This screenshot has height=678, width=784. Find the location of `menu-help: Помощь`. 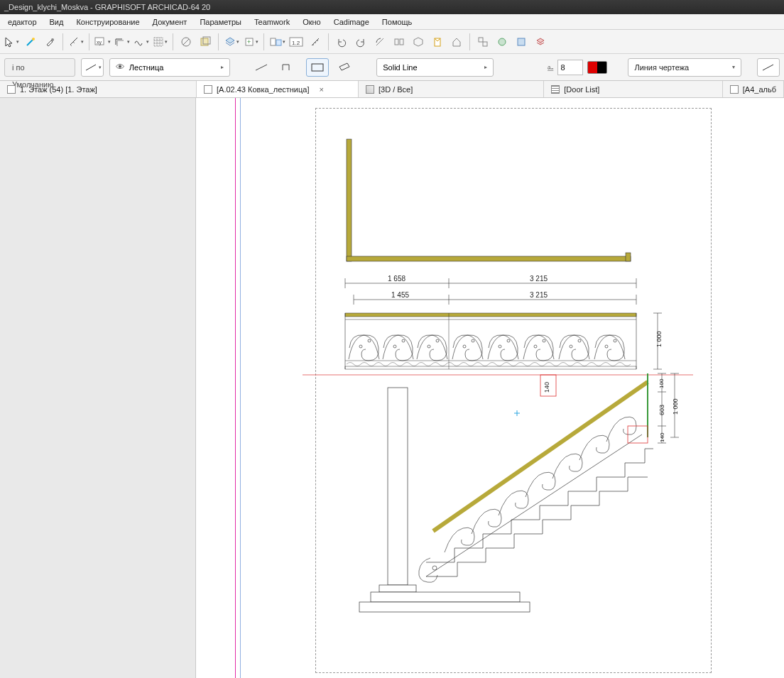

menu-help: Помощь is located at coordinates (398, 22).